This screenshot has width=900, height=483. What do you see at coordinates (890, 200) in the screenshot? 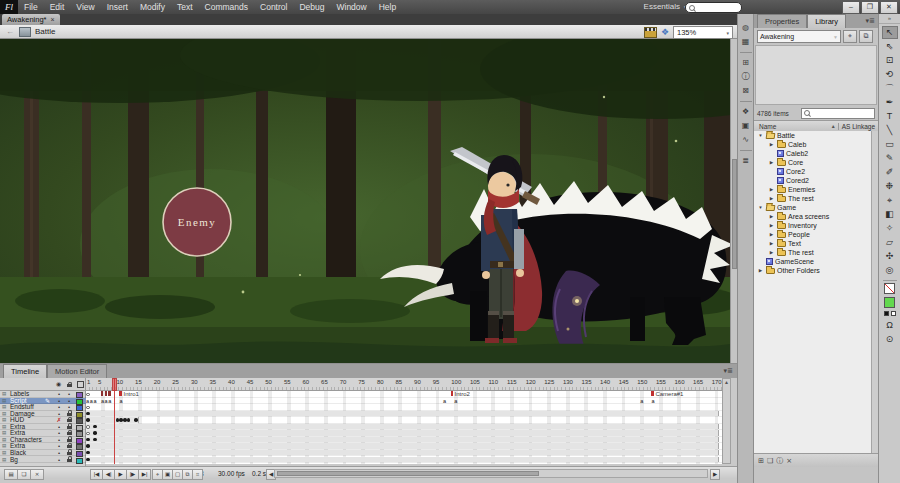
I see `bone-tool: ⌖` at bounding box center [890, 200].